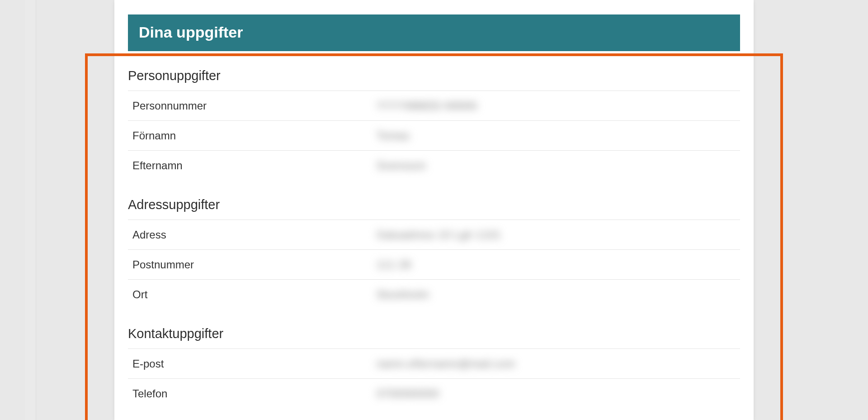 This screenshot has width=868, height=420. Describe the element at coordinates (393, 136) in the screenshot. I see `value-fornamn: Tomas` at that location.